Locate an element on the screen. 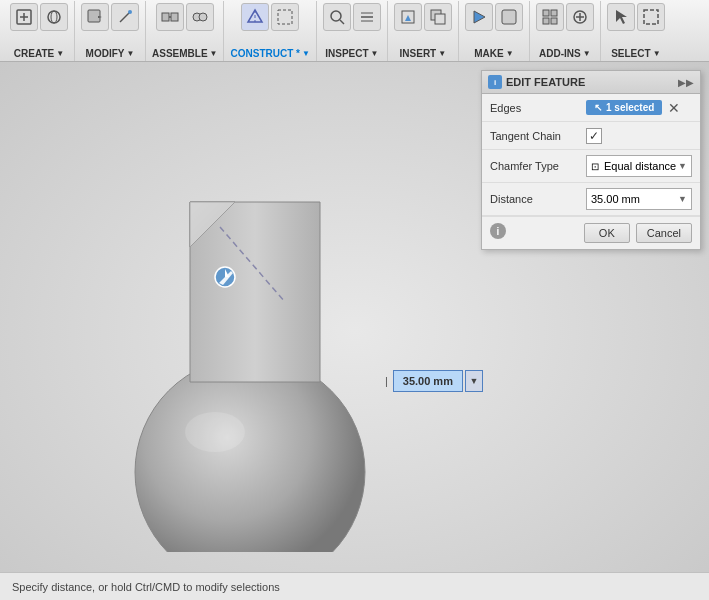  panel-row-tangent: Tangent Chain ✓ is located at coordinates (591, 136).